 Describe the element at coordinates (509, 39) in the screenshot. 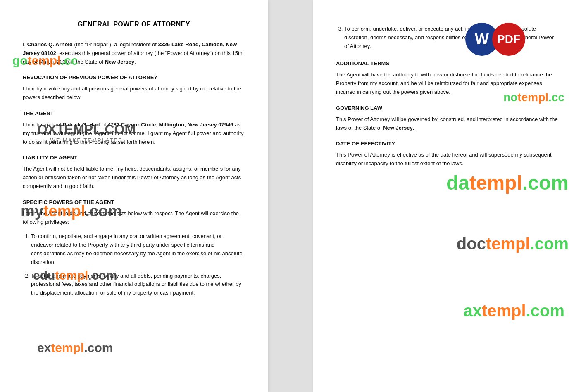

I see `pdf-circle-icon: PDF` at that location.